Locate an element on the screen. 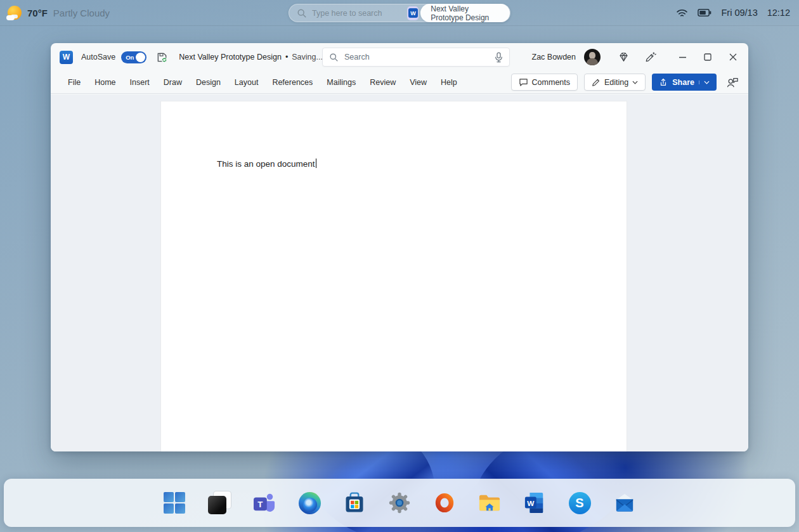 This screenshot has width=799, height=532. desktop-search-input is located at coordinates (360, 13).